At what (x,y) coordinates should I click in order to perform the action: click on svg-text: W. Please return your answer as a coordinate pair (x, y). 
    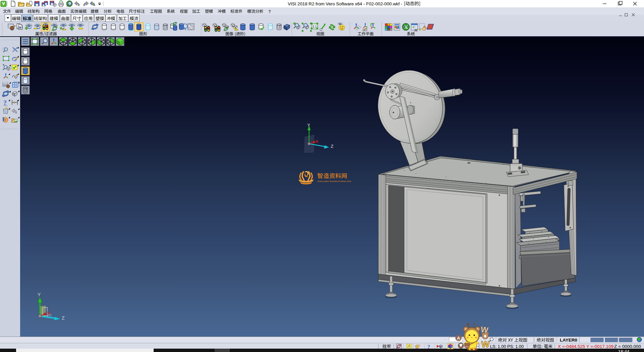
    Looking at the image, I should click on (486, 344).